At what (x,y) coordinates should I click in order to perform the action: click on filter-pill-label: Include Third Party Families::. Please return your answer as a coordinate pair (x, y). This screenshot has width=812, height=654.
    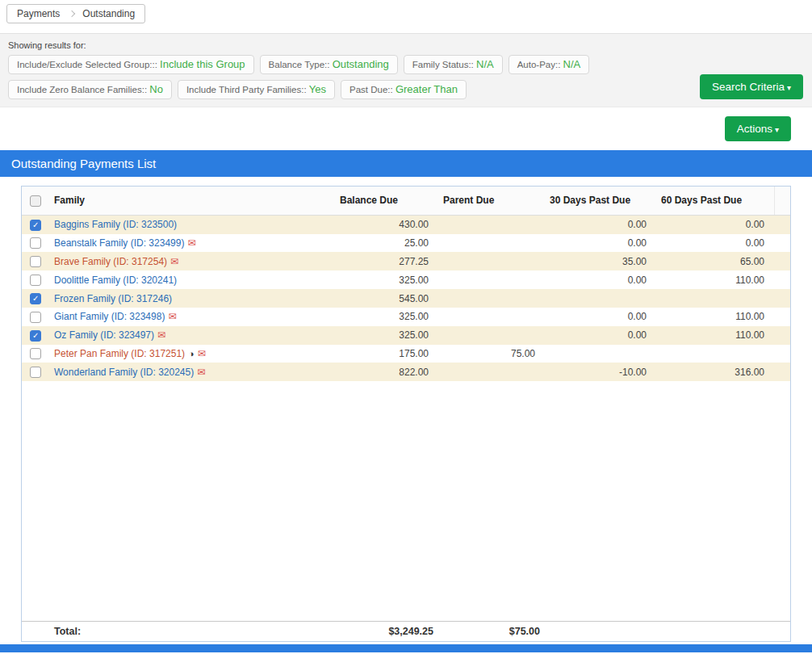
    Looking at the image, I should click on (248, 90).